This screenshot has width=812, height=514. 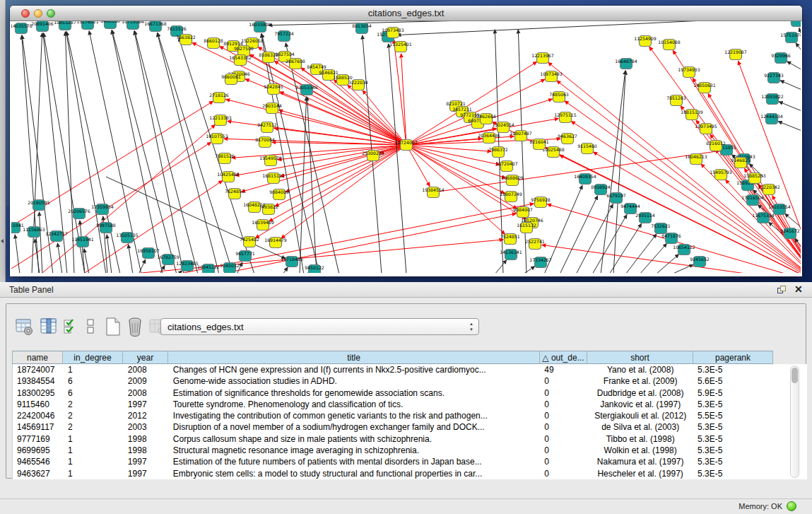 What do you see at coordinates (93, 358) in the screenshot?
I see `column-header-in_degree: in_degree` at bounding box center [93, 358].